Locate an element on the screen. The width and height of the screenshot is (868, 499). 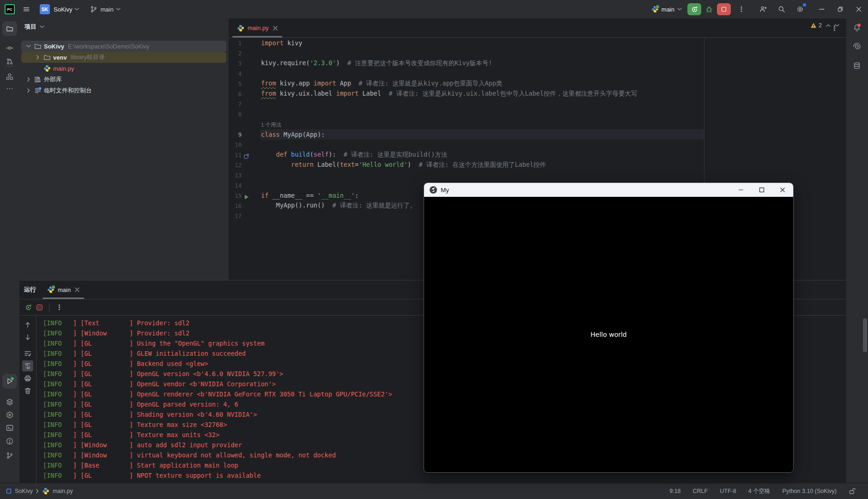
next-problem-icon is located at coordinates (837, 25).